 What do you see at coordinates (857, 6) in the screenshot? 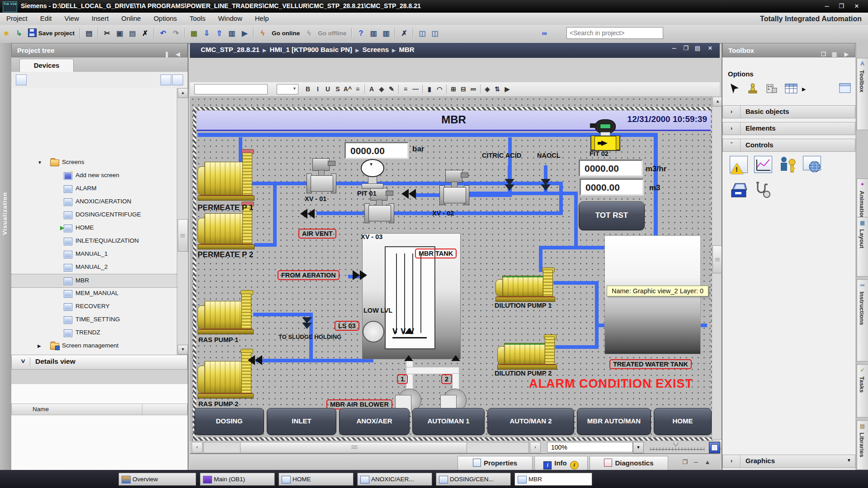
I see `close-button: ✕` at bounding box center [857, 6].